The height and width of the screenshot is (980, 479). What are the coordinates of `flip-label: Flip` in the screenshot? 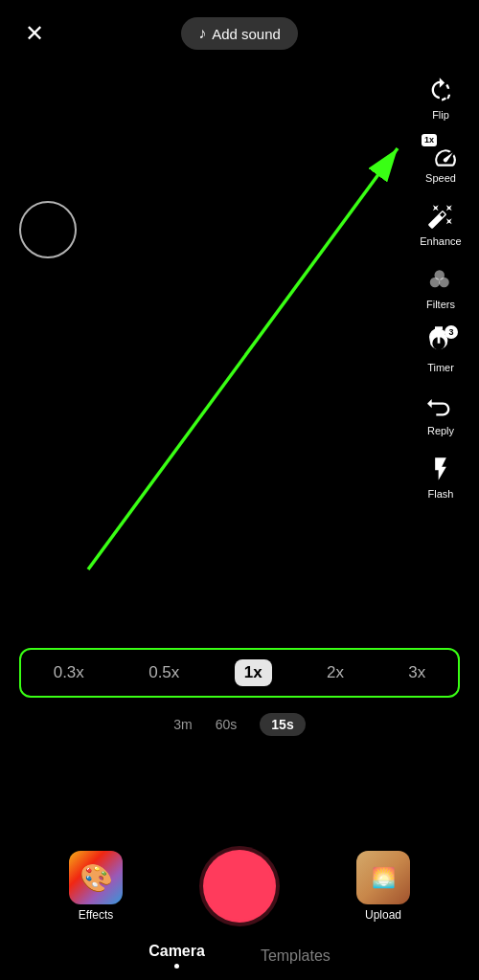 It's located at (441, 115).